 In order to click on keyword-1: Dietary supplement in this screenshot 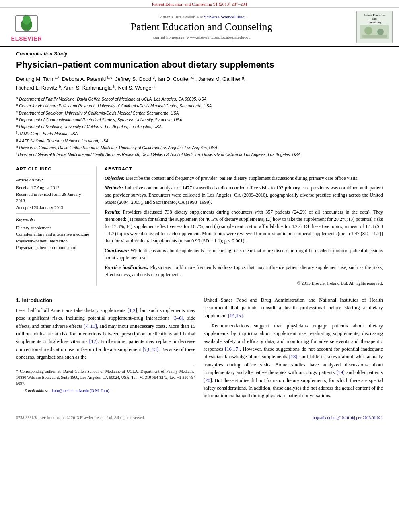, I will do `click(53, 228)`.